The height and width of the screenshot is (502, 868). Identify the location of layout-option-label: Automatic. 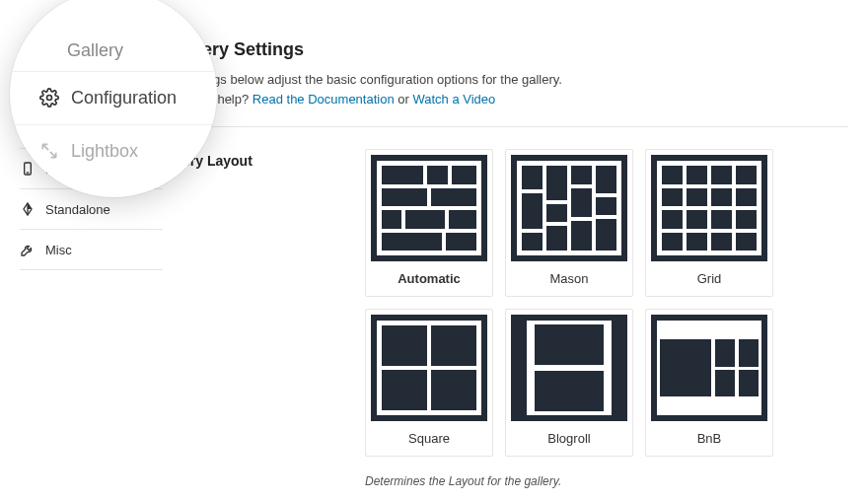
(429, 278).